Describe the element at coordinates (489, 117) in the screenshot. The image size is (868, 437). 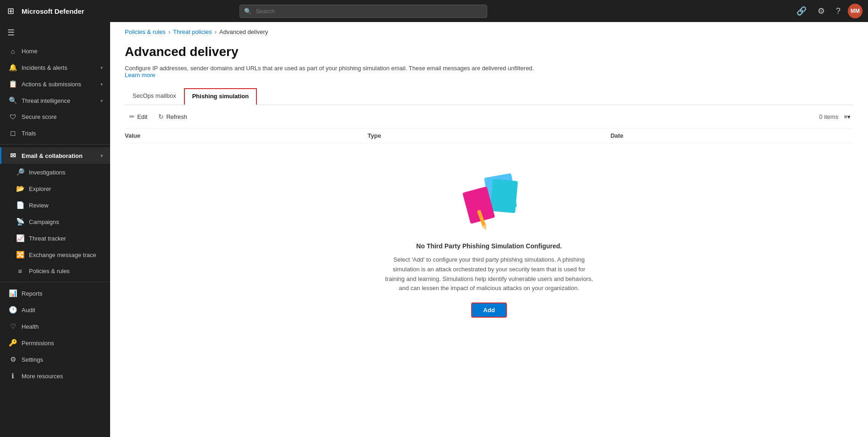
I see `toolbar: ✏ Edit ↻ Refresh 0 items ≡▾` at that location.